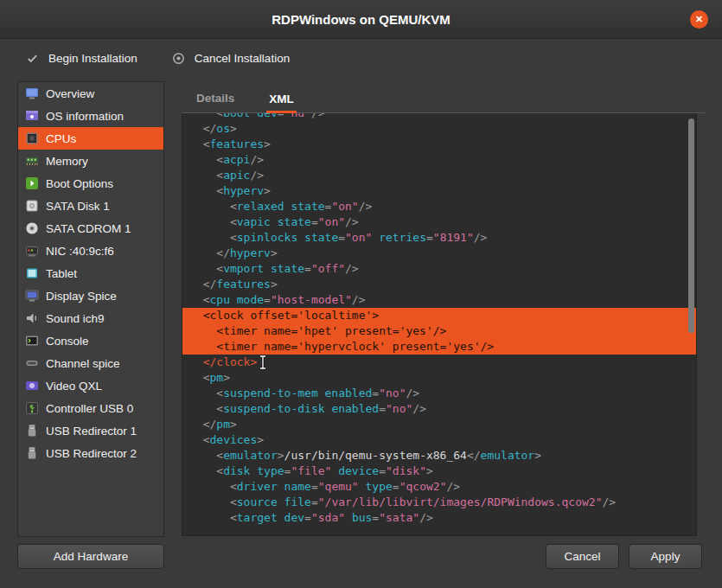 The height and width of the screenshot is (588, 722). I want to click on xml-code-line: <pm>, so click(439, 378).